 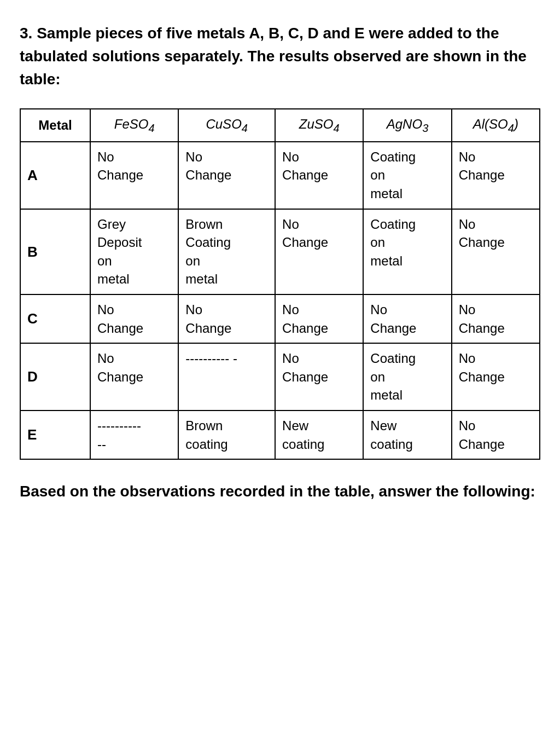 What do you see at coordinates (55, 377) in the screenshot?
I see `metal-d-label: D` at bounding box center [55, 377].